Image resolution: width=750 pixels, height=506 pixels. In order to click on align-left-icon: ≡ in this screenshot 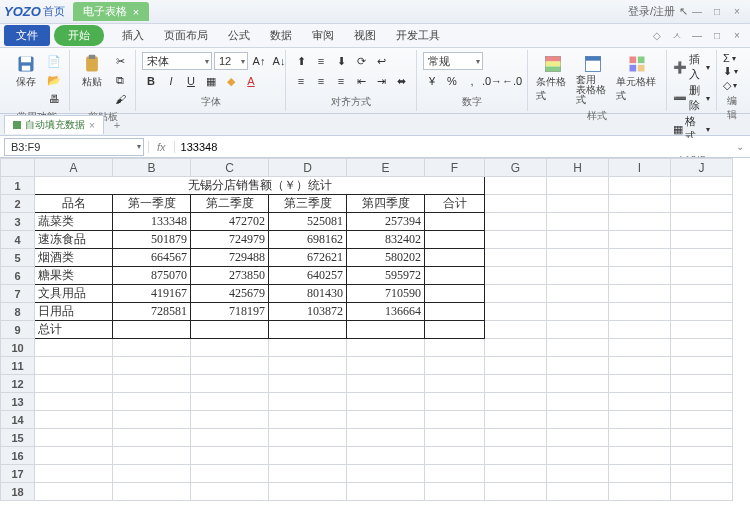, I will do `click(301, 81)`.